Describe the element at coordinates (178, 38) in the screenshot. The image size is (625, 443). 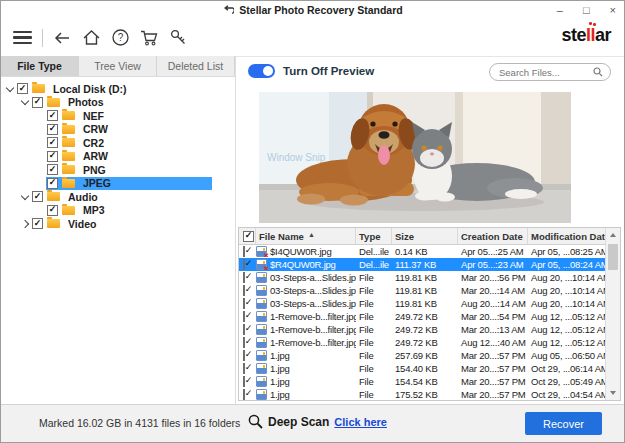
I see `key-icon` at that location.